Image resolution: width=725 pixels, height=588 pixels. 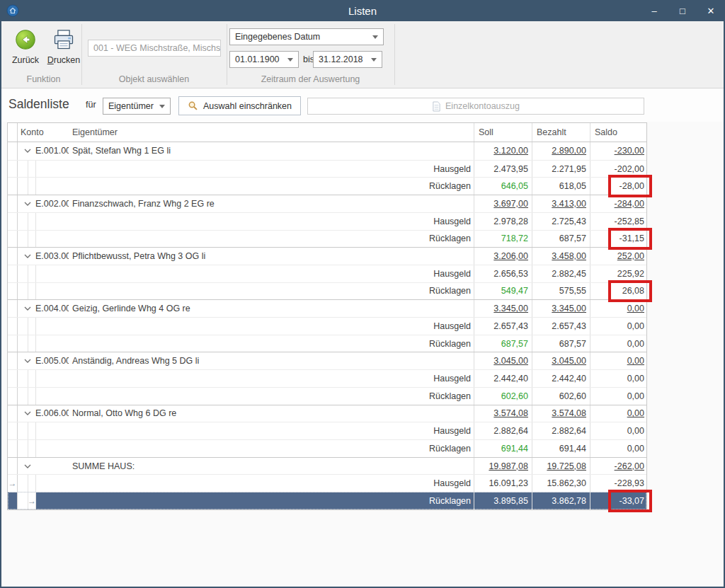 I want to click on table-row-detail: Rücklagen691,44691,440,00, so click(x=327, y=449).